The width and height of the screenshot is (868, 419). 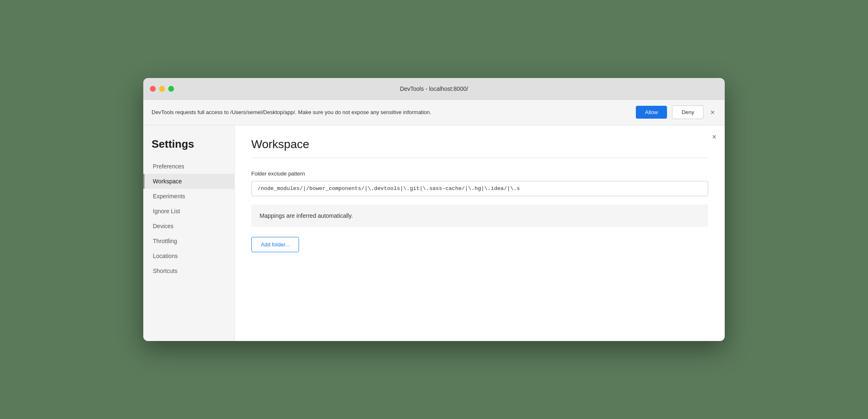 What do you see at coordinates (306, 216) in the screenshot?
I see `info-message: Mappings are inferred automatically.` at bounding box center [306, 216].